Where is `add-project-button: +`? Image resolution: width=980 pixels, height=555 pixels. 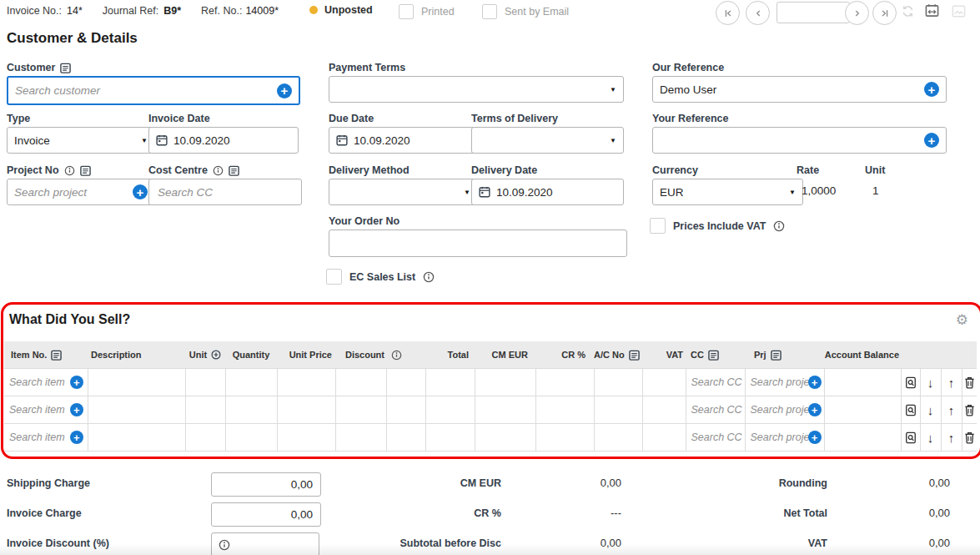 add-project-button: + is located at coordinates (140, 192).